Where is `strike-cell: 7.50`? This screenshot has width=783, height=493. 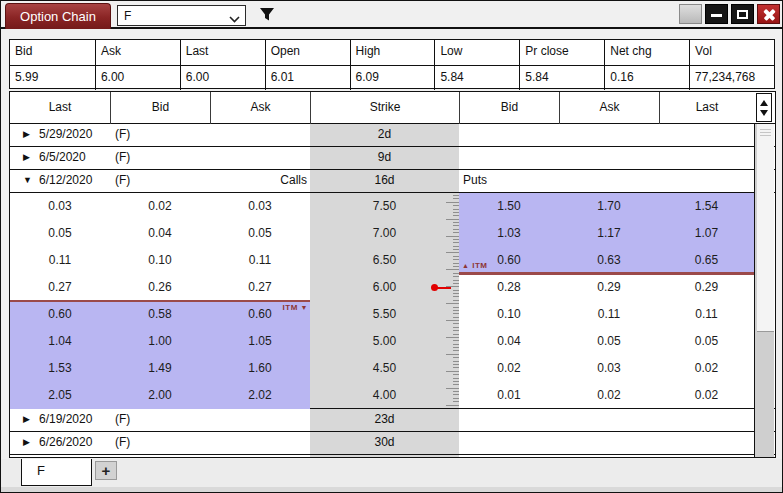
strike-cell: 7.50 is located at coordinates (384, 206).